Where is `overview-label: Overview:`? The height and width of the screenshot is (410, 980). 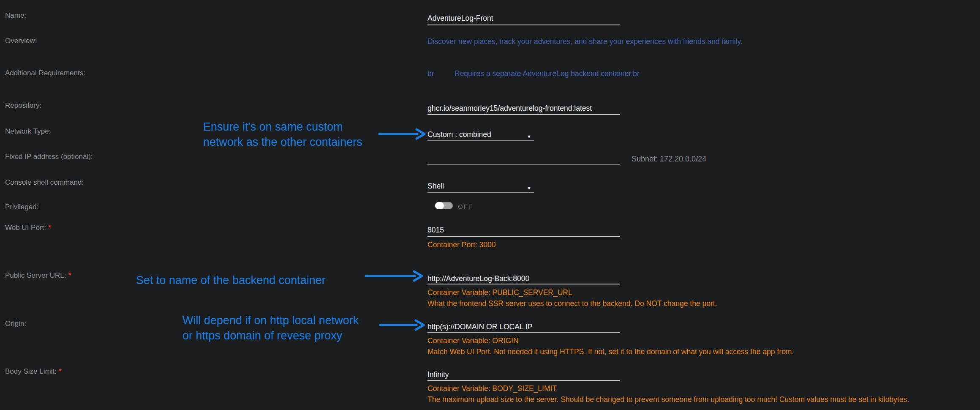 overview-label: Overview: is located at coordinates (21, 41).